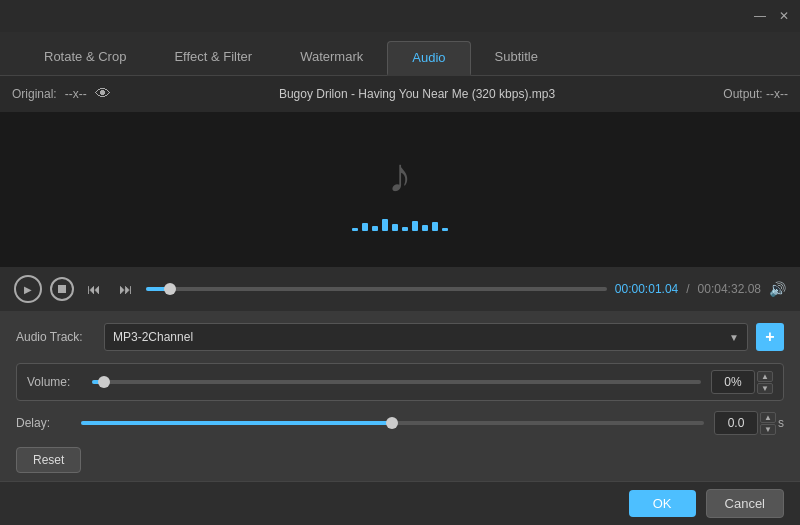  I want to click on original-label: Original:, so click(34, 94).